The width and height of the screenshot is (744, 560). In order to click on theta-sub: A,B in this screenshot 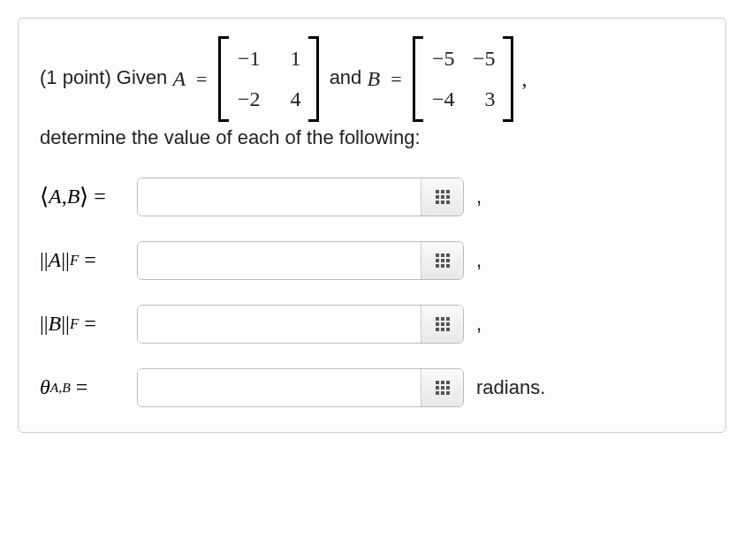, I will do `click(60, 388)`.